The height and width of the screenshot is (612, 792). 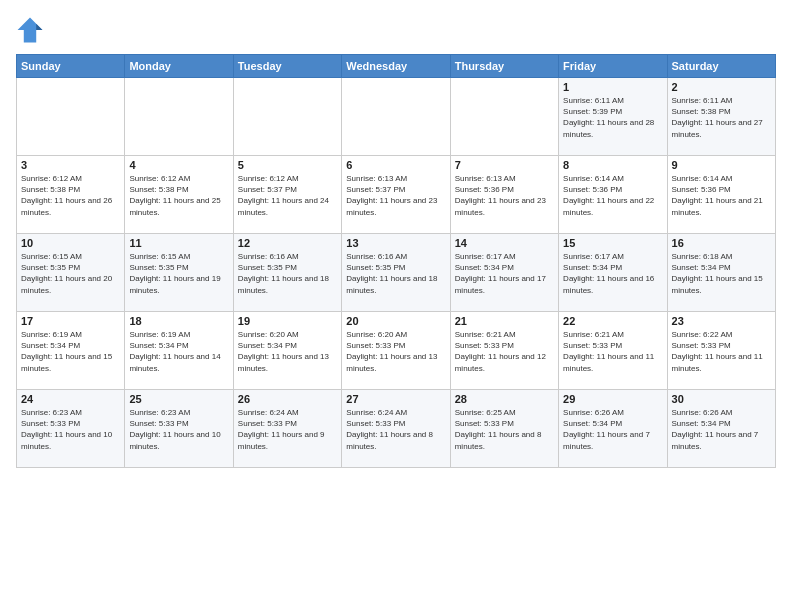 I want to click on day-of-week-header: SundayMondayTuesdayWednesdayThursdayFrid…, so click(x=396, y=66).